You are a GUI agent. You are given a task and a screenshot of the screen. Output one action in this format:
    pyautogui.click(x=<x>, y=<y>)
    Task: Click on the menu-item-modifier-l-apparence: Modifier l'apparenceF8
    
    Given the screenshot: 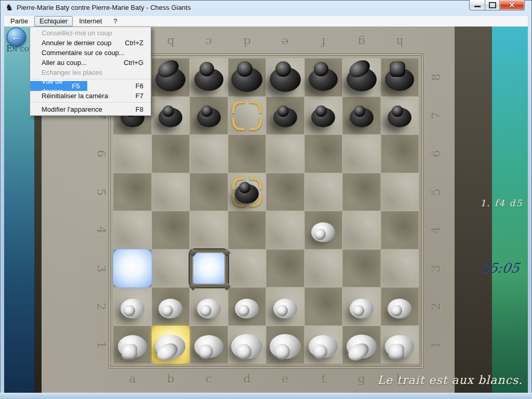 What is the action you would take?
    pyautogui.click(x=90, y=109)
    